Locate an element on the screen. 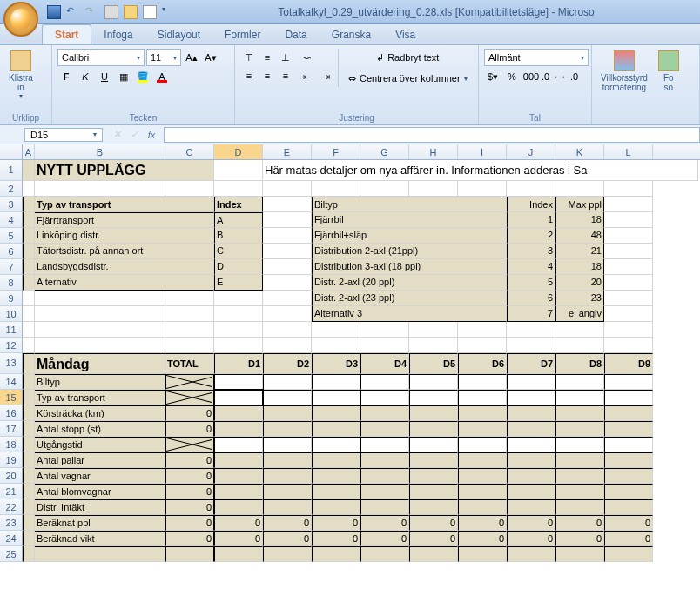 The image size is (700, 609). row-header-4: 4 is located at coordinates (11, 220).